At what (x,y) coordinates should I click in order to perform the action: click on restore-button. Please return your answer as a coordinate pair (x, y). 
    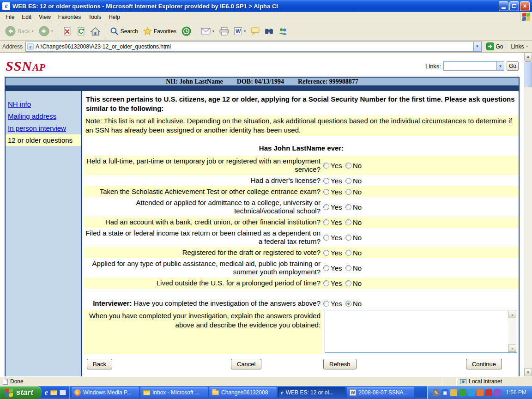
    Looking at the image, I should click on (514, 6).